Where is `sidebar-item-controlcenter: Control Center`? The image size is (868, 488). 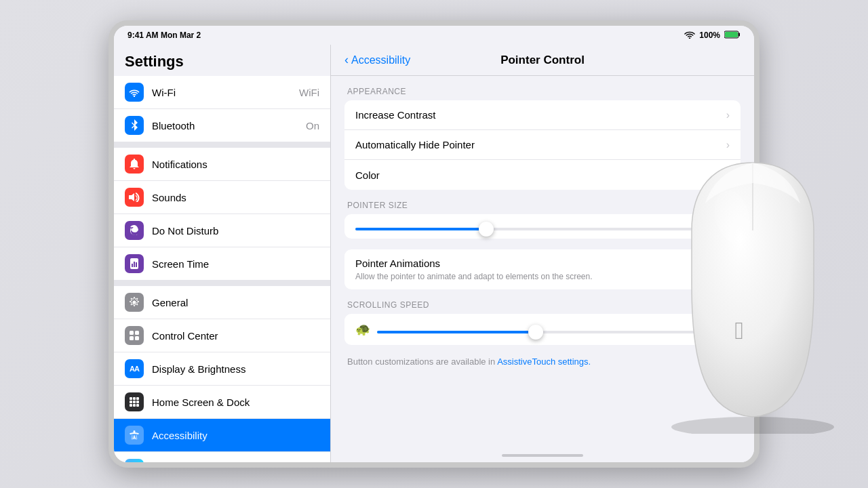
sidebar-item-controlcenter: Control Center is located at coordinates (222, 336).